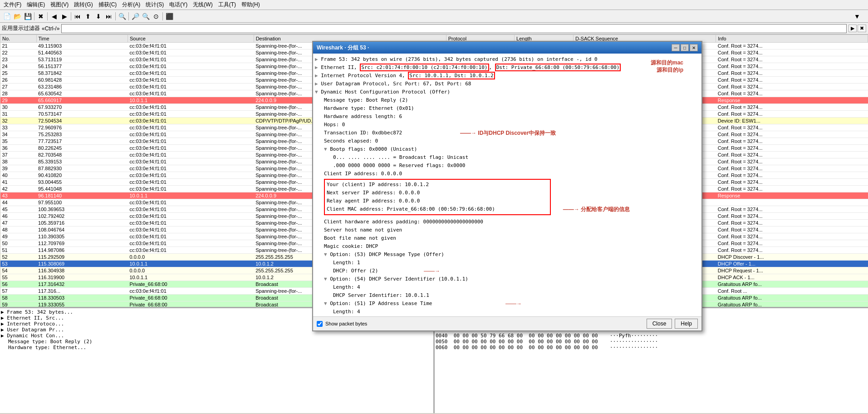  What do you see at coordinates (792, 121) in the screenshot?
I see `table-cell: Device ID: ESW1...` at bounding box center [792, 121].